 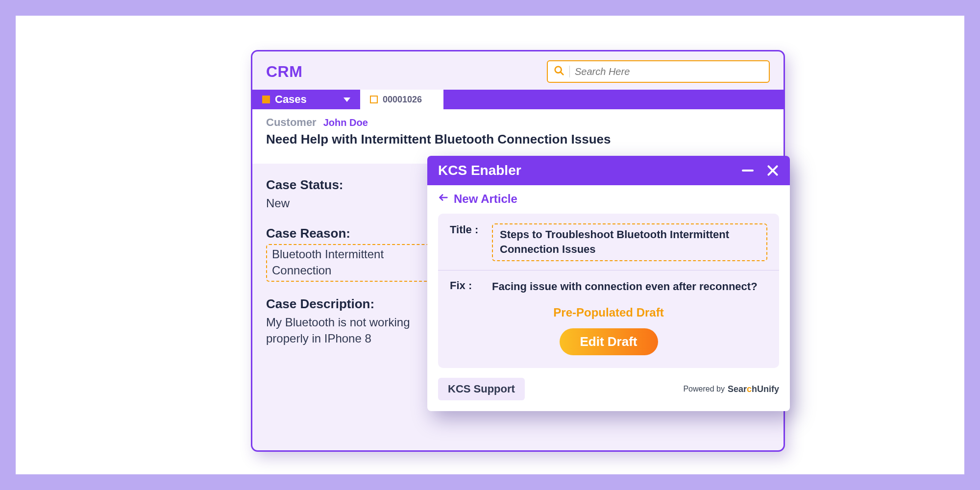 What do you see at coordinates (609, 270) in the screenshot?
I see `divider` at bounding box center [609, 270].